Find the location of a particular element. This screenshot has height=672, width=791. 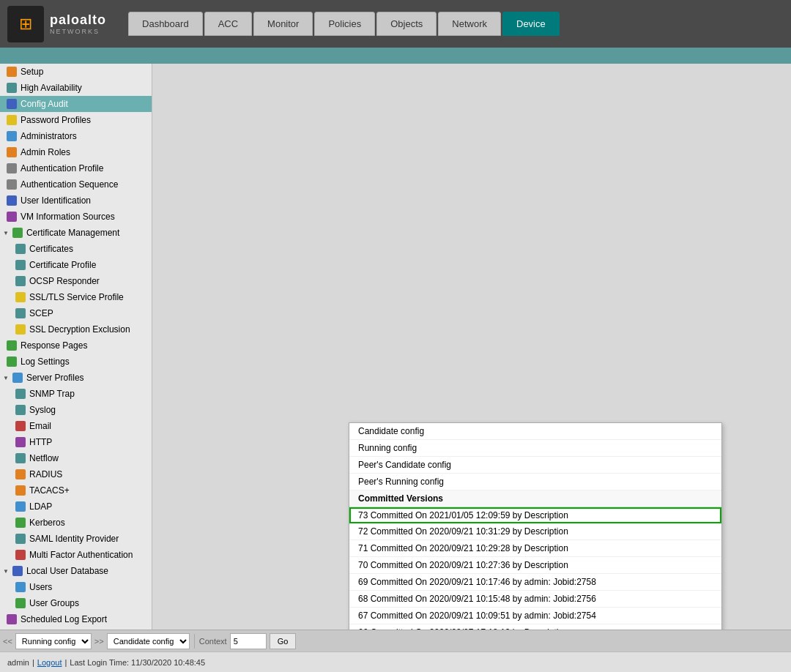

tab-device: Device is located at coordinates (531, 23).